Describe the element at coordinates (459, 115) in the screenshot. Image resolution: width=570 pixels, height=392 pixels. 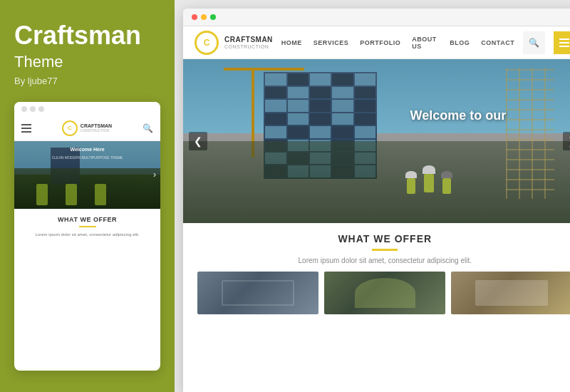
I see `hero-welcome-text: Welcome to our` at that location.